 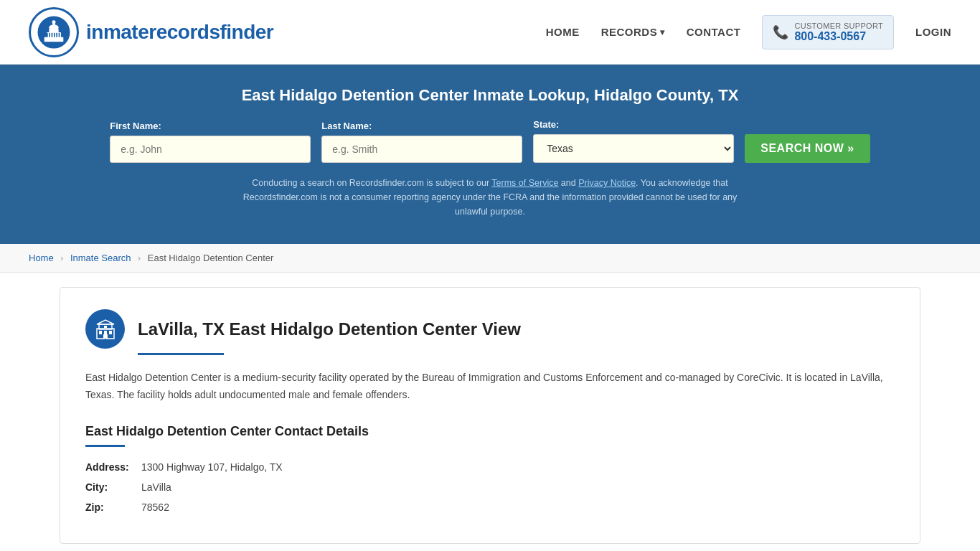 I want to click on first-name-group: First Name:, so click(x=210, y=142).